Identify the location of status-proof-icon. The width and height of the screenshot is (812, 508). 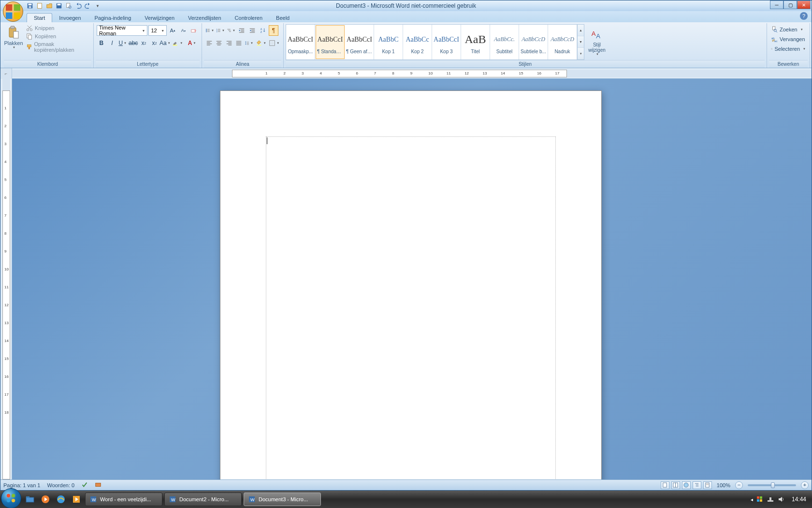
(85, 485).